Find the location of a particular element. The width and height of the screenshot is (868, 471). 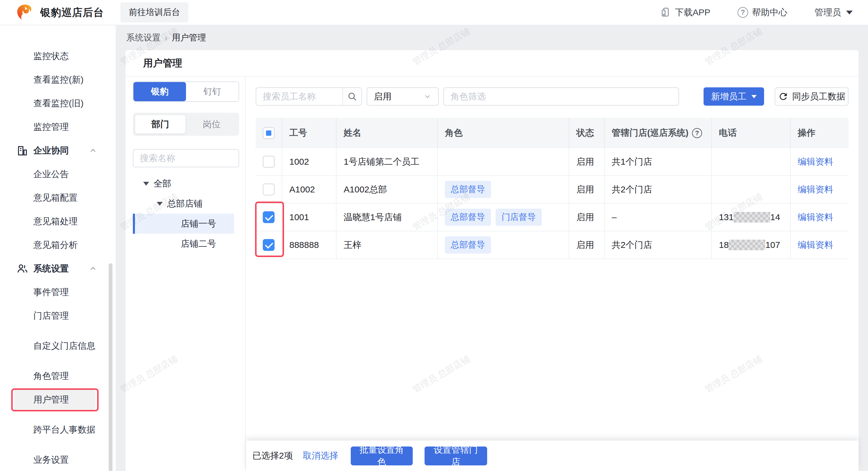

tree-node-label: 店铺二号 is located at coordinates (198, 244).